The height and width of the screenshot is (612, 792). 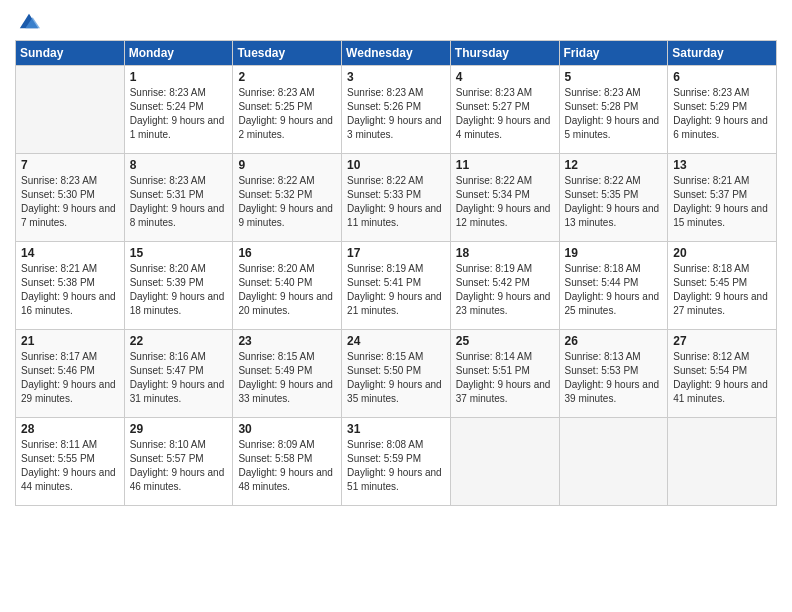 I want to click on day-info: Sunrise: 8:08 AMSunset: 5:59 PMDaylight:…, so click(x=396, y=466).